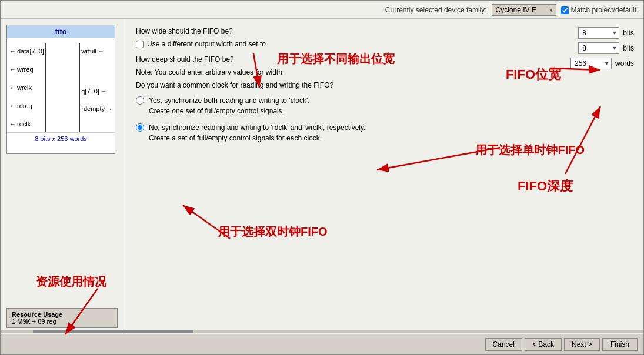  What do you see at coordinates (599, 33) in the screenshot?
I see `width-dropdown-wrapper-1: 8 16 32 ▼` at bounding box center [599, 33].